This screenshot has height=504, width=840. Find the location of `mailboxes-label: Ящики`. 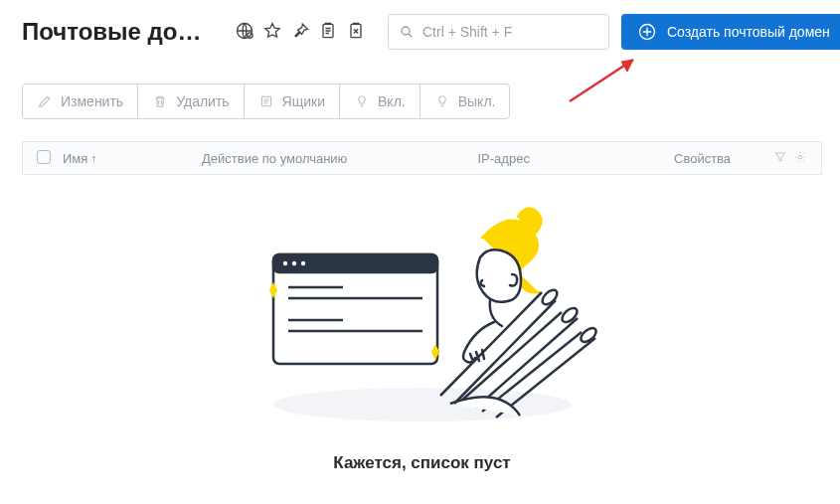

mailboxes-label: Ящики is located at coordinates (304, 101).